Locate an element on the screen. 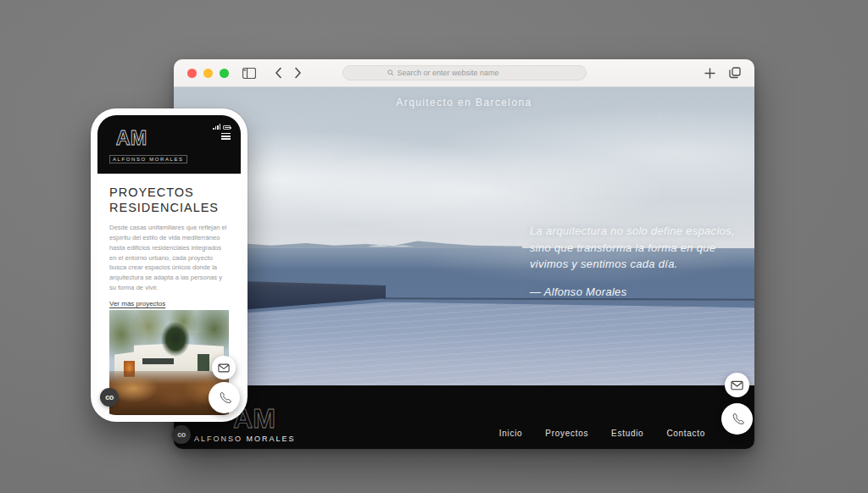  tabs-overview-icon is located at coordinates (735, 73).